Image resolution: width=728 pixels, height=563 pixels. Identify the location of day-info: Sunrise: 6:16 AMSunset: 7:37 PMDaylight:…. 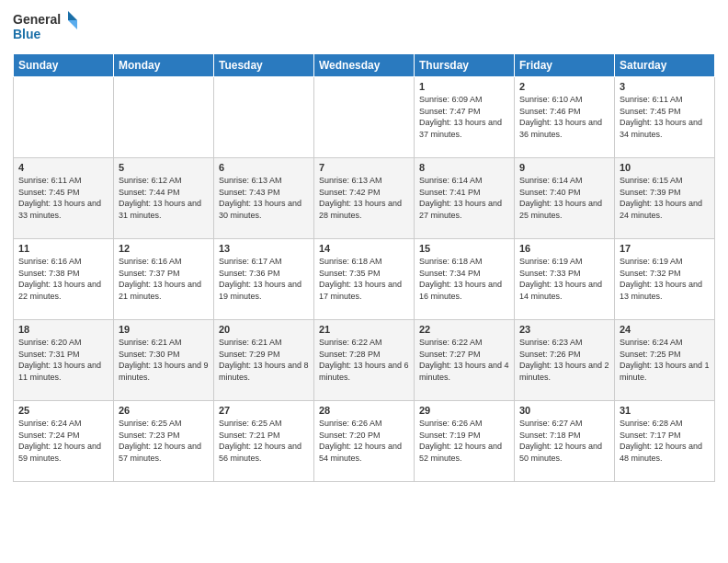
(164, 279).